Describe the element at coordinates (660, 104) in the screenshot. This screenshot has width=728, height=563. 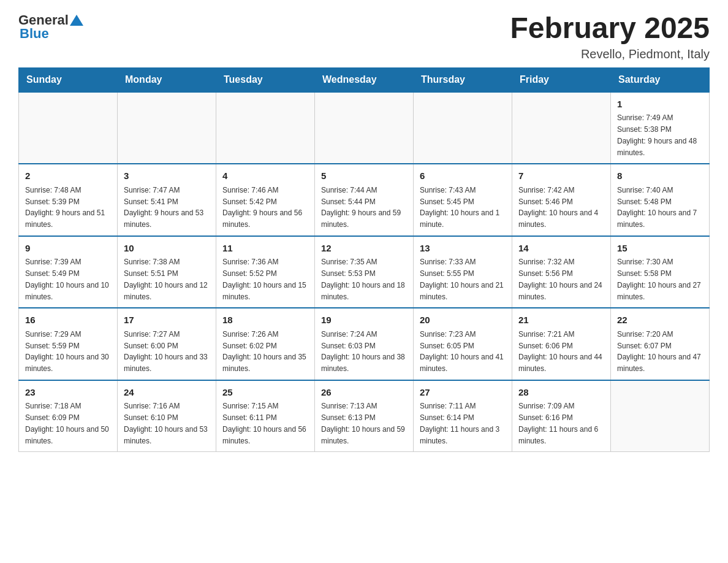
I see `day-number: 1` at that location.